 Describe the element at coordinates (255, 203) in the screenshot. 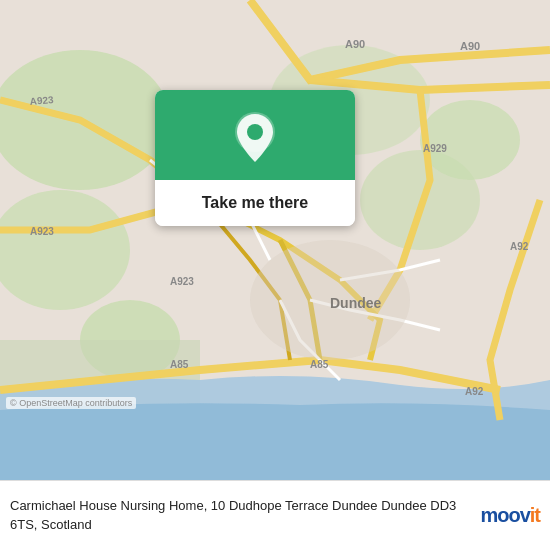

I see `button-card-bottom: Take me there` at that location.